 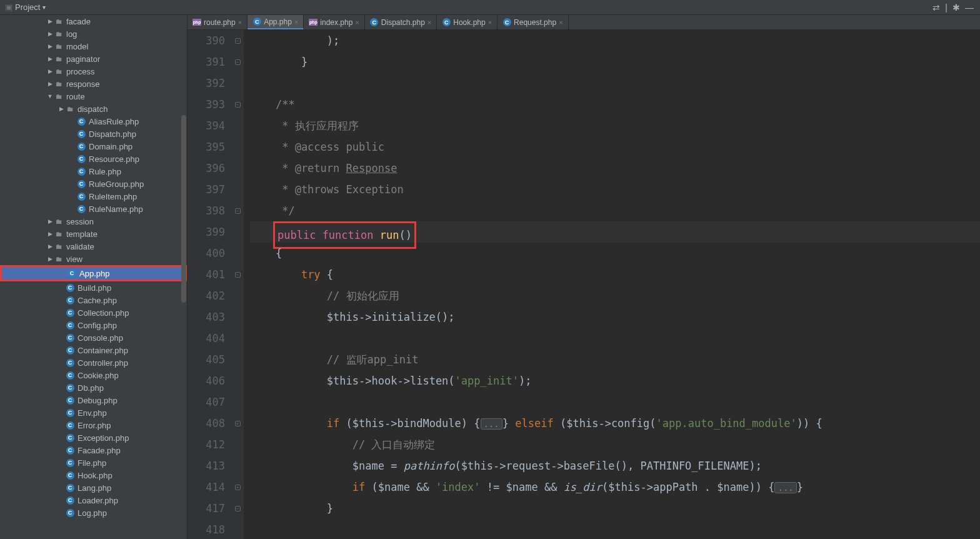 I want to click on tree-item-rulename-php: CRuleName.php, so click(x=94, y=209).